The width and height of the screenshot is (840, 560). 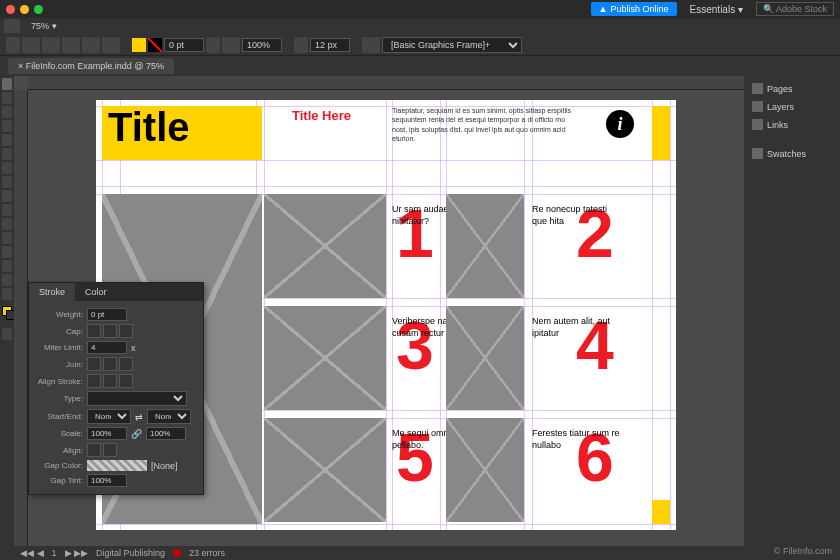 What do you see at coordinates (96, 292) in the screenshot?
I see `color-tab: Color` at bounding box center [96, 292].